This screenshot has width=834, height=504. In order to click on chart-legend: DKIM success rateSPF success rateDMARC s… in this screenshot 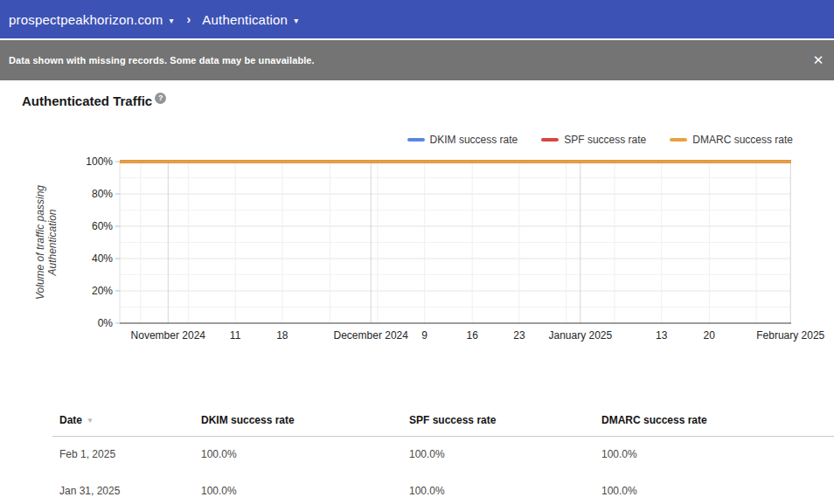, I will do `click(600, 140)`.